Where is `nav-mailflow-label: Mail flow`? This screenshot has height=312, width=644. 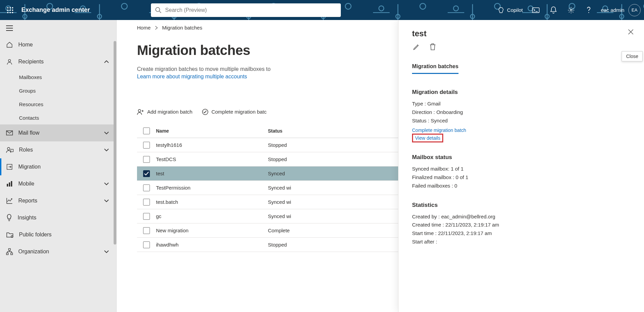
nav-mailflow-label: Mail flow is located at coordinates (58, 133).